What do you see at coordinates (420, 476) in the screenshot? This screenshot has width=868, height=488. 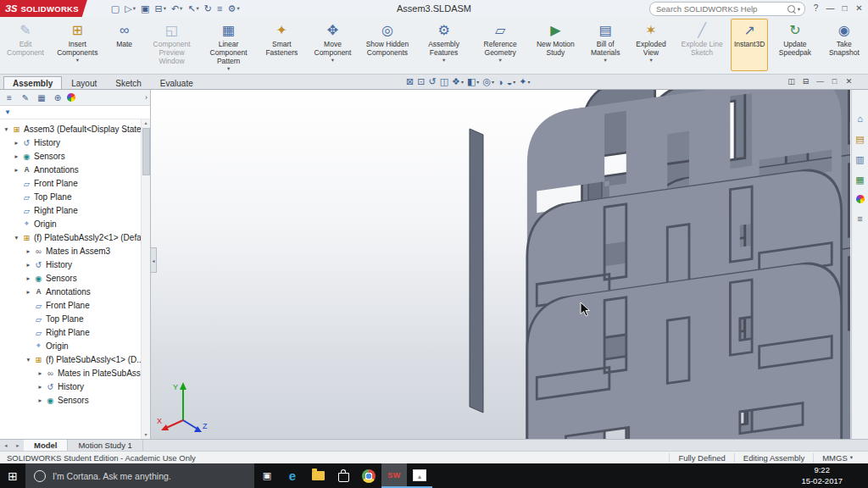 I see `photos-taskbar-button: ▲` at bounding box center [420, 476].